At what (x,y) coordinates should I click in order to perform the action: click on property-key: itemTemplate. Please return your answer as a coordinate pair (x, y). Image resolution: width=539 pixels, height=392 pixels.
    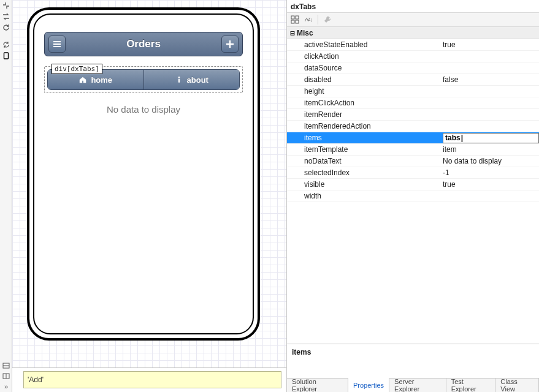
    Looking at the image, I should click on (364, 149).